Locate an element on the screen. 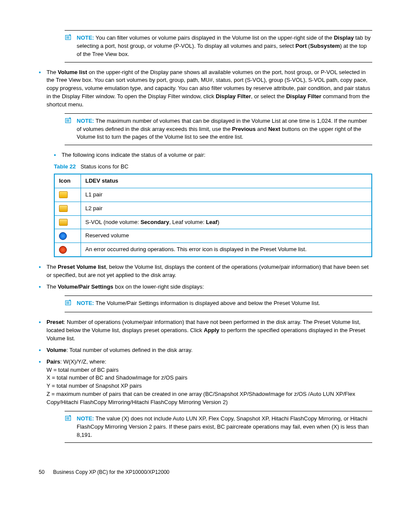 The image size is (411, 532). l2-pair-icon is located at coordinates (63, 208).